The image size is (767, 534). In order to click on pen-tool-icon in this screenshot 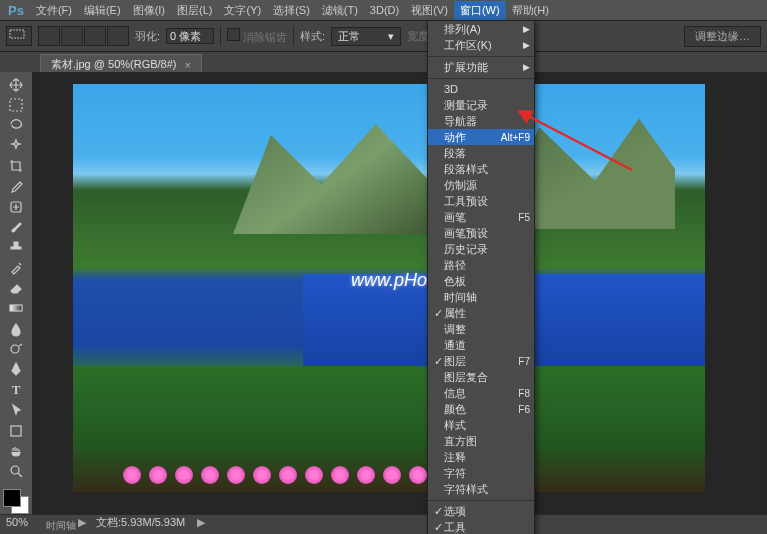, I will do `click(16, 370)`.